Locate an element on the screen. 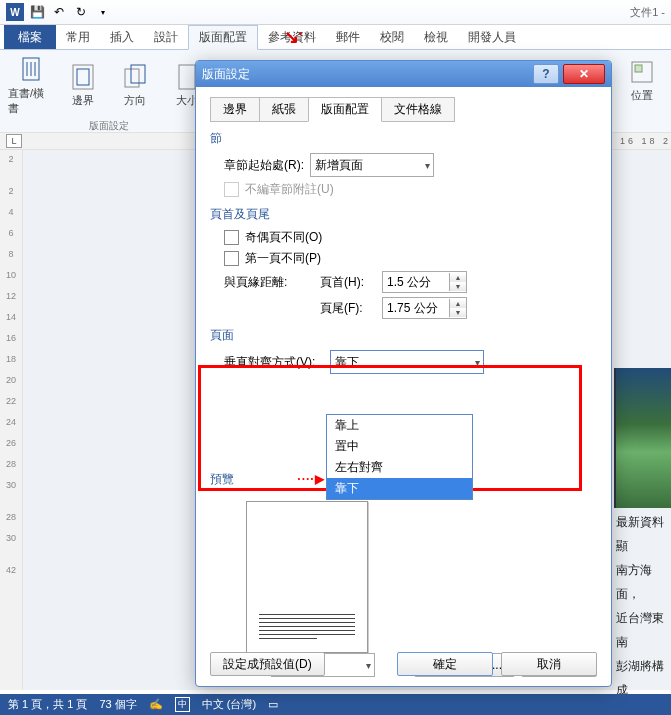  status-language: 中文 (台灣) is located at coordinates (229, 704).